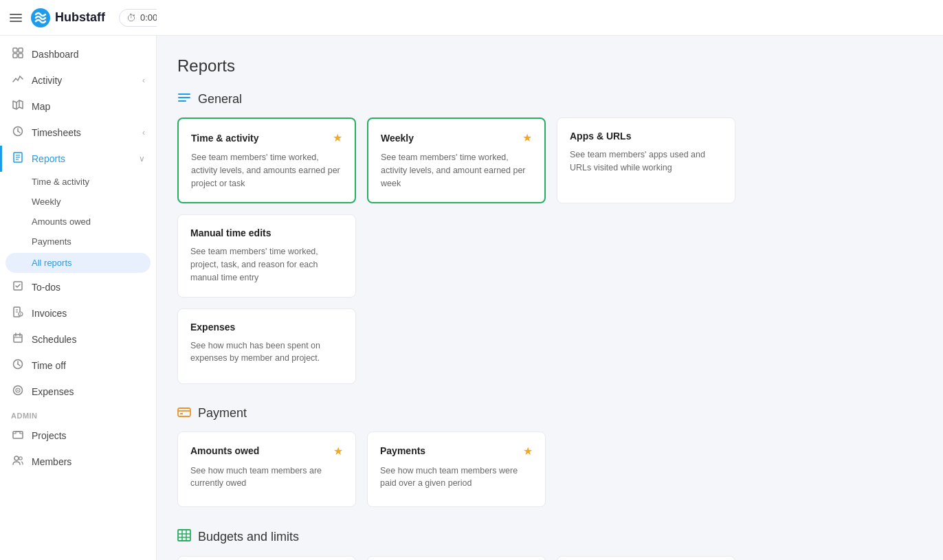 This screenshot has width=943, height=560. Describe the element at coordinates (144, 80) in the screenshot. I see `activity-chevron: ‹` at that location.